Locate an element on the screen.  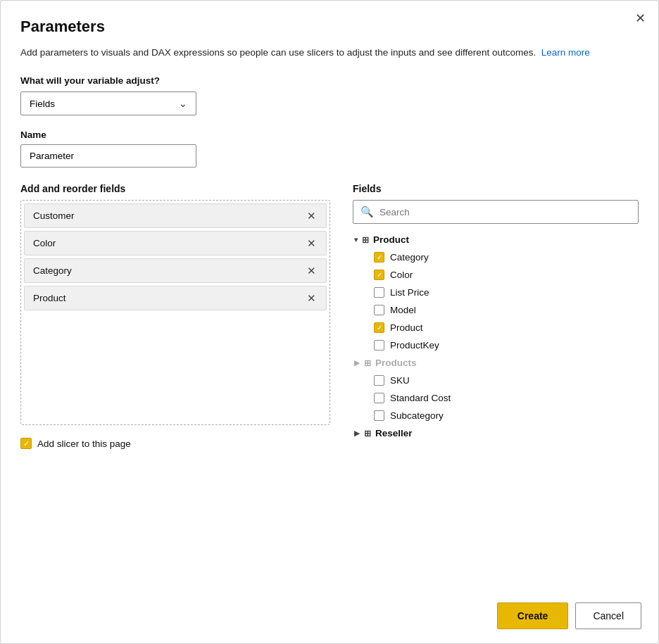
dialog-title: Parameters is located at coordinates (330, 27).